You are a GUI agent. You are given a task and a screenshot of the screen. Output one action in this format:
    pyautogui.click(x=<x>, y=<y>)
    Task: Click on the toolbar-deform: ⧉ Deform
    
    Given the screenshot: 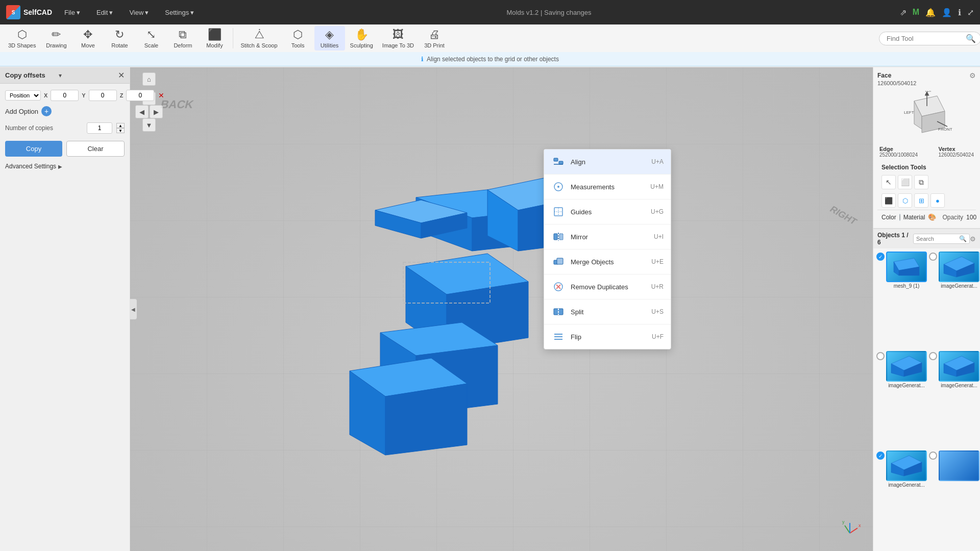 What is the action you would take?
    pyautogui.click(x=183, y=38)
    